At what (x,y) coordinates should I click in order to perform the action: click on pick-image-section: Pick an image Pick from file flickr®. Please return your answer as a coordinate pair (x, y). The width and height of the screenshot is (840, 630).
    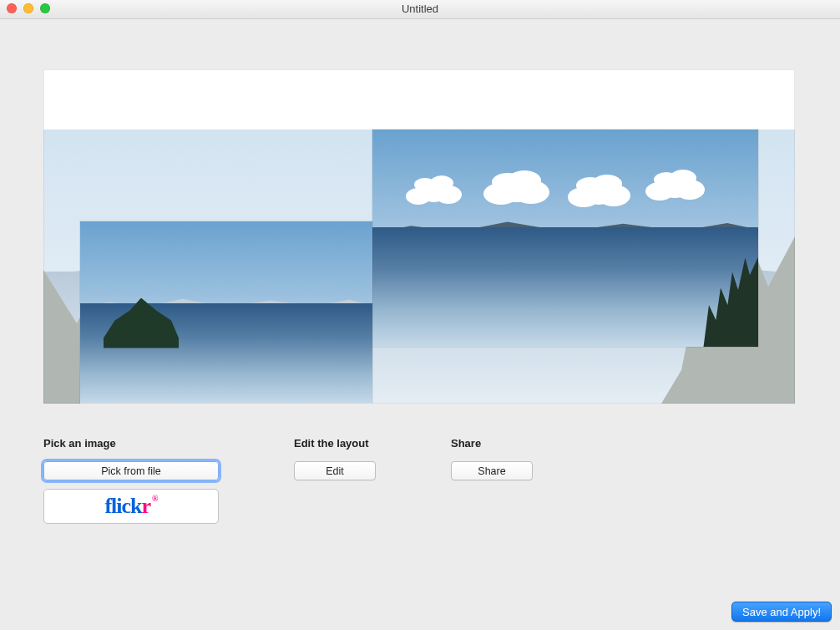
    Looking at the image, I should click on (131, 480).